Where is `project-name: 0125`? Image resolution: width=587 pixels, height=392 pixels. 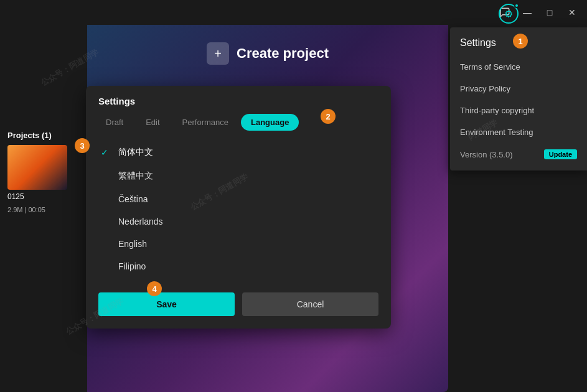
project-name: 0125 is located at coordinates (44, 197).